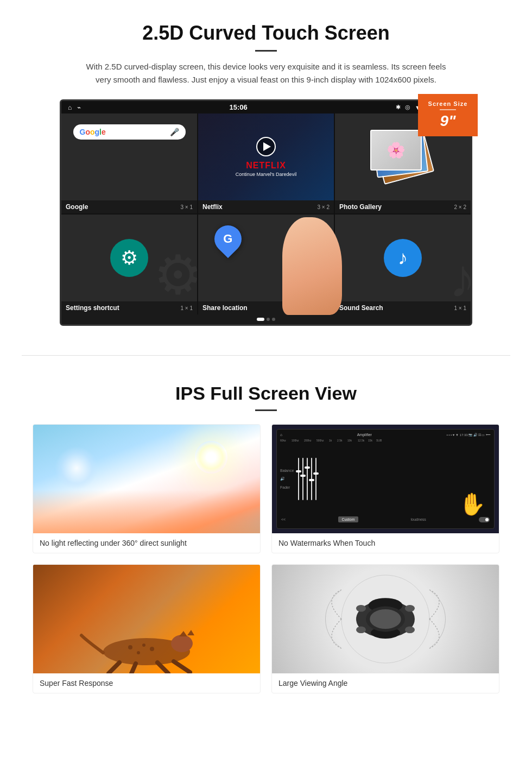 This screenshot has width=532, height=757. I want to click on sound-icon-circle: ♪, so click(403, 258).